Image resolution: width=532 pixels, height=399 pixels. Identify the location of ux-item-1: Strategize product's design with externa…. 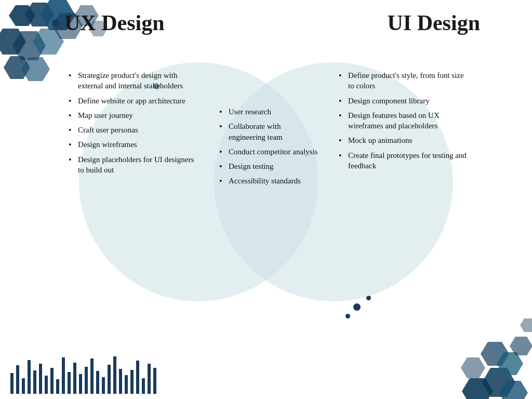
(134, 81).